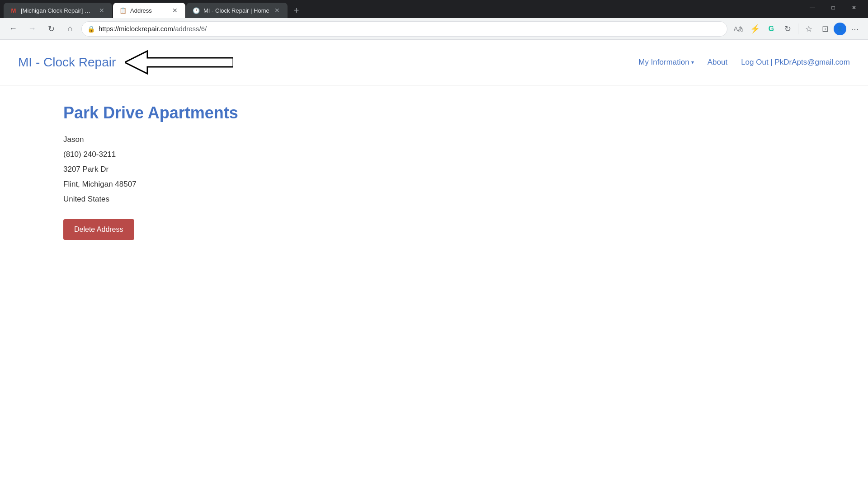  What do you see at coordinates (434, 155) in the screenshot?
I see `contact-phone: (810) 240-3211` at bounding box center [434, 155].